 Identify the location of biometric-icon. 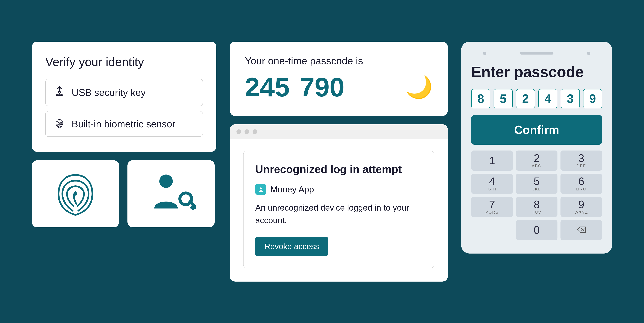
(60, 124).